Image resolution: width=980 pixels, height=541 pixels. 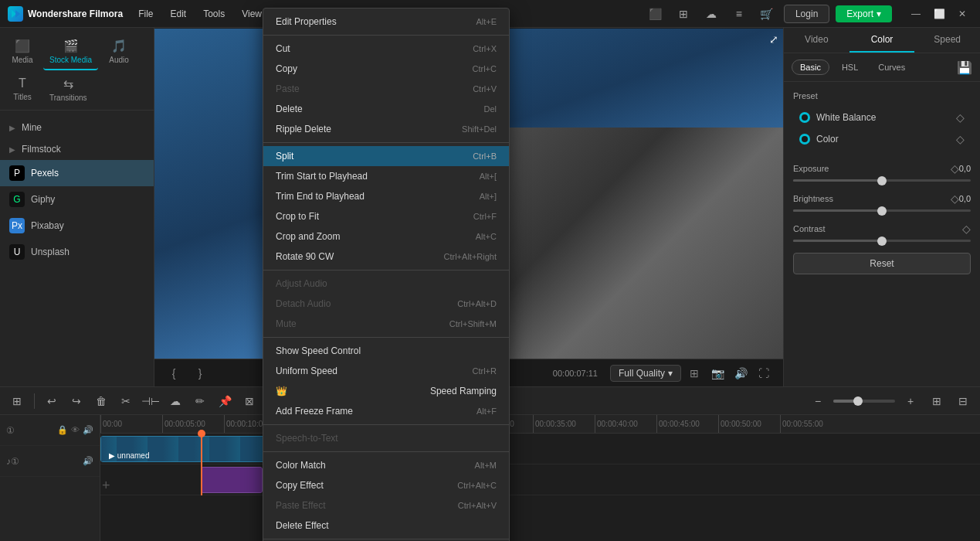 I want to click on save-preset-icon: 💾, so click(x=965, y=68).